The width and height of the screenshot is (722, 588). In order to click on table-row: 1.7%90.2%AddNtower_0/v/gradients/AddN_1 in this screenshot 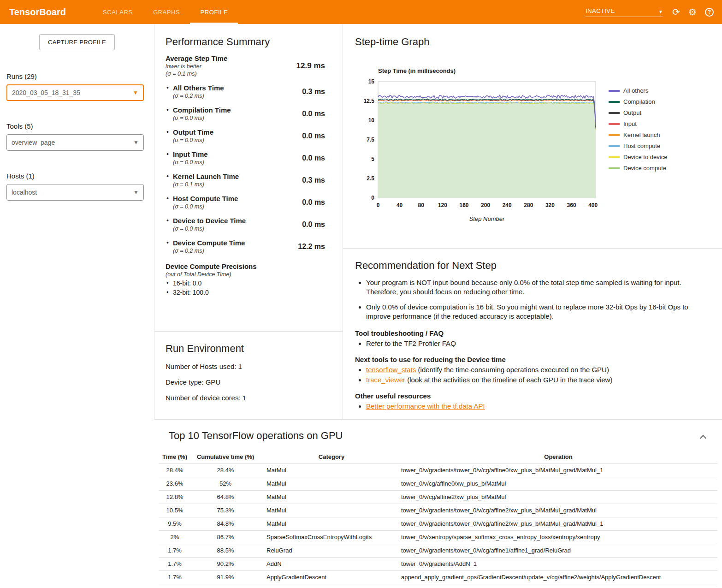, I will do `click(438, 564)`.